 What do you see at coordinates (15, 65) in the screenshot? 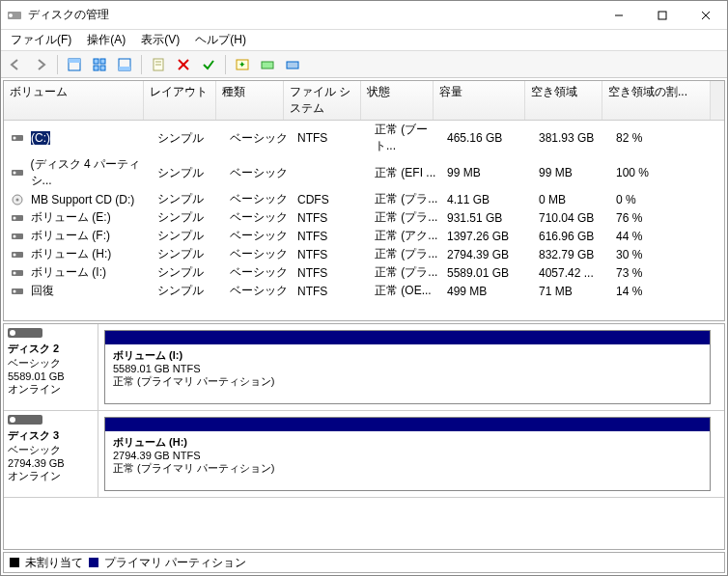
I see `back-button` at bounding box center [15, 65].